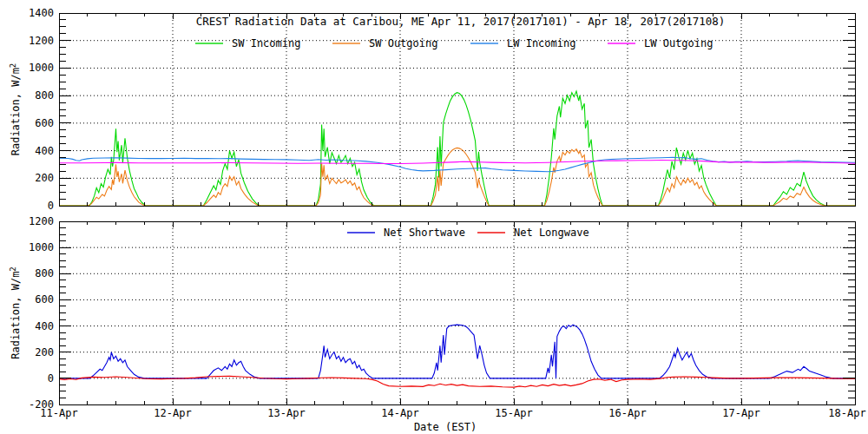  I want to click on legend-label: LW Incoming, so click(542, 43).